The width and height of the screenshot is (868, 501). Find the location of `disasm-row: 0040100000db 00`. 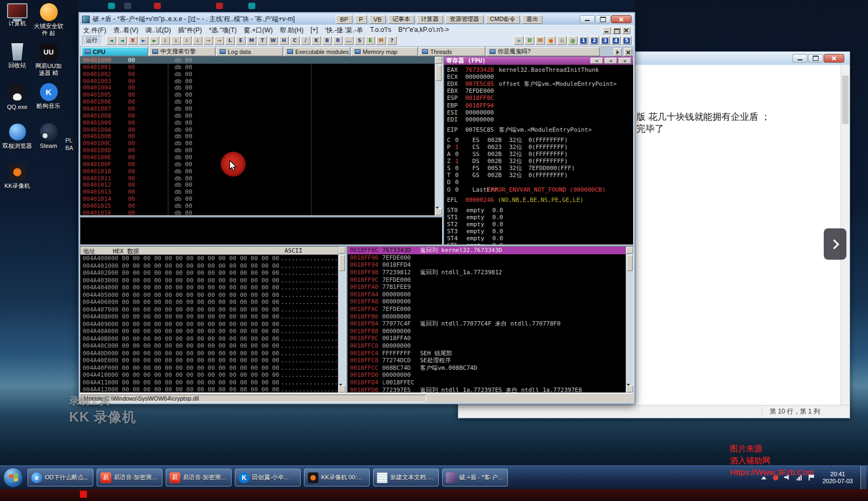

disasm-row: 0040100000db 00 is located at coordinates (257, 60).